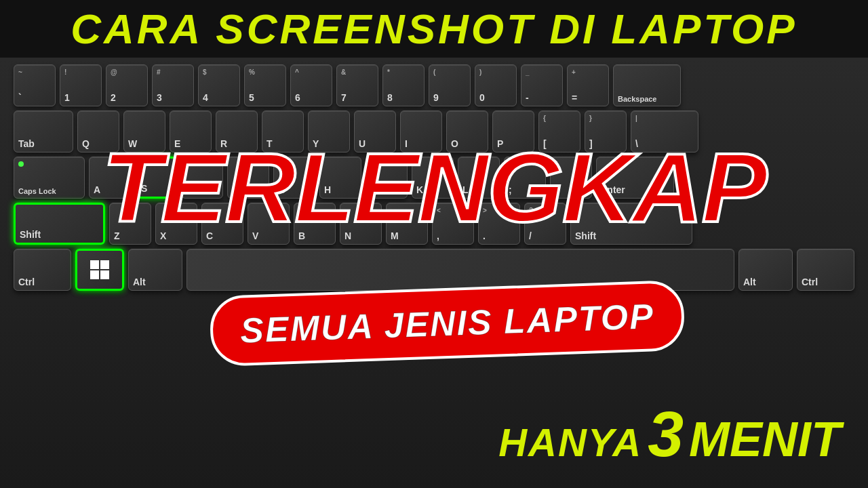 Image resolution: width=868 pixels, height=488 pixels. I want to click on key-alt-right: Alt, so click(766, 270).